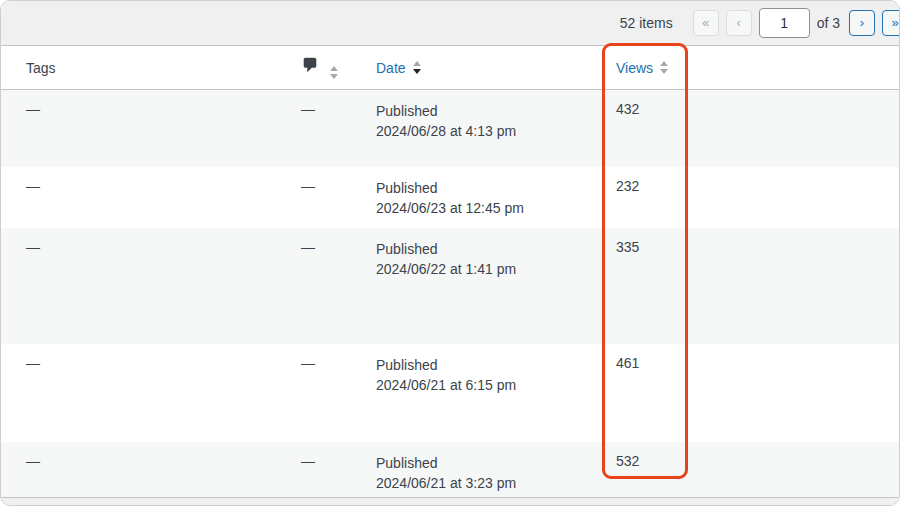 Image resolution: width=900 pixels, height=506 pixels. Describe the element at coordinates (310, 66) in the screenshot. I see `comments-icon` at that location.